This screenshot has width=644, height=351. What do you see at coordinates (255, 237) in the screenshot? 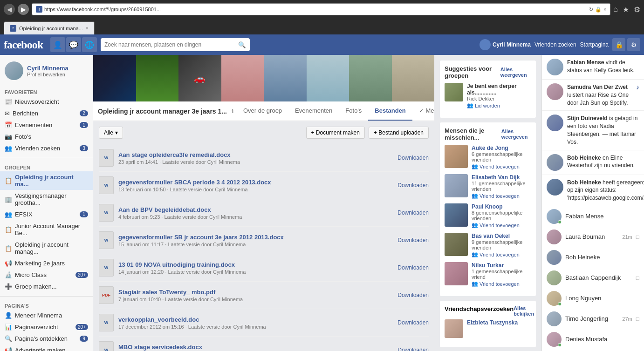
I see `file-name-3: gegevensformulier SB jr account 3e jaars…` at bounding box center [255, 237].